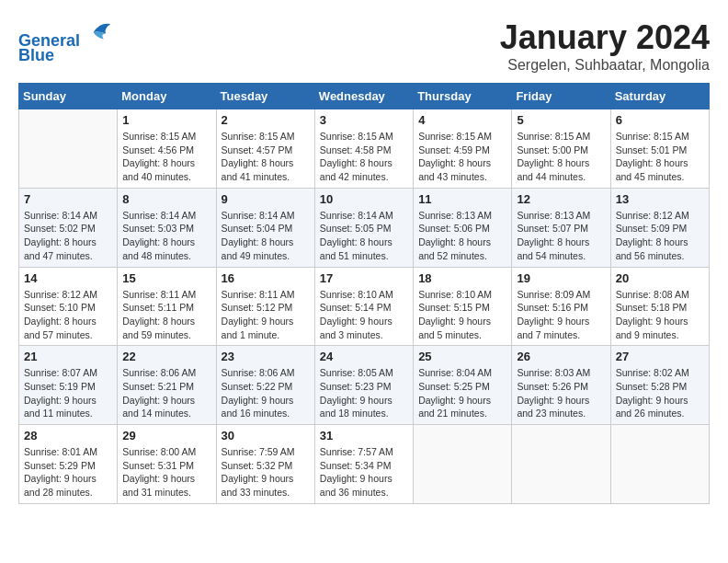 This screenshot has width=728, height=563. Describe the element at coordinates (660, 394) in the screenshot. I see `day-info: Sunrise: 8:02 AMSunset: 5:28 PMDaylight:…` at that location.